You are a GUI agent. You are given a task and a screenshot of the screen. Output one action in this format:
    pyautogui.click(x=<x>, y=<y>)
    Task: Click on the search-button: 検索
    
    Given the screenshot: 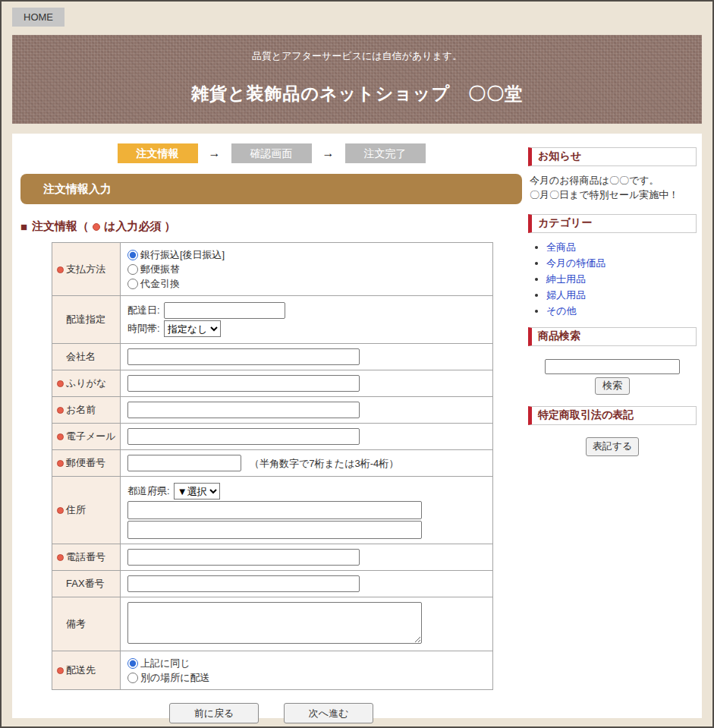 What is the action you would take?
    pyautogui.click(x=612, y=386)
    